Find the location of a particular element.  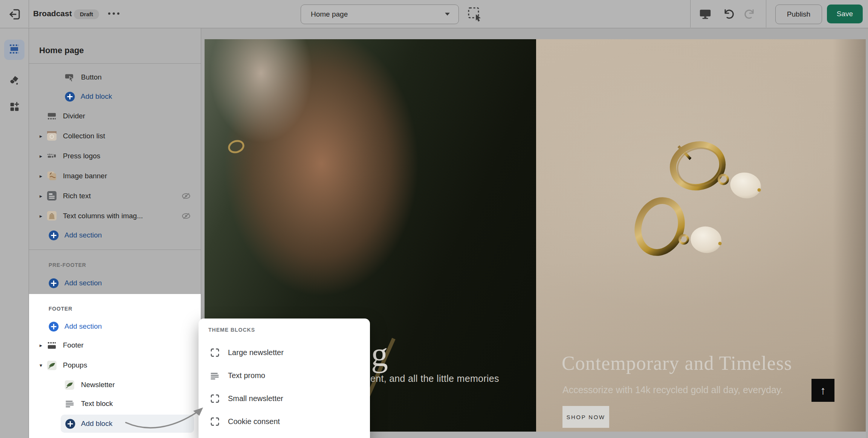

sidebar-item-label: Text block is located at coordinates (97, 404).